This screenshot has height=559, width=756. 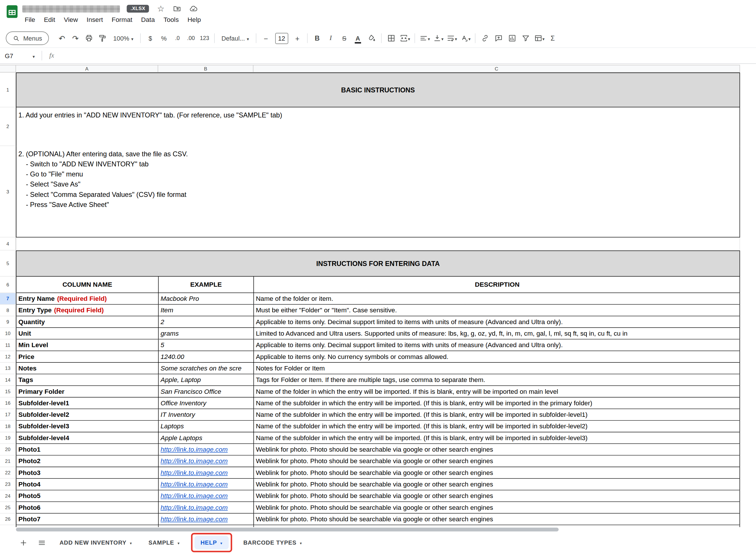 I want to click on font-size-input: 12, so click(x=282, y=38).